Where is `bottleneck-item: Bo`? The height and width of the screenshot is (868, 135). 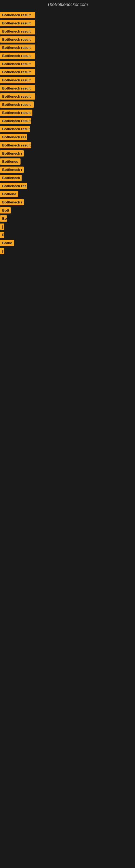
bottleneck-item: Bo is located at coordinates (68, 218).